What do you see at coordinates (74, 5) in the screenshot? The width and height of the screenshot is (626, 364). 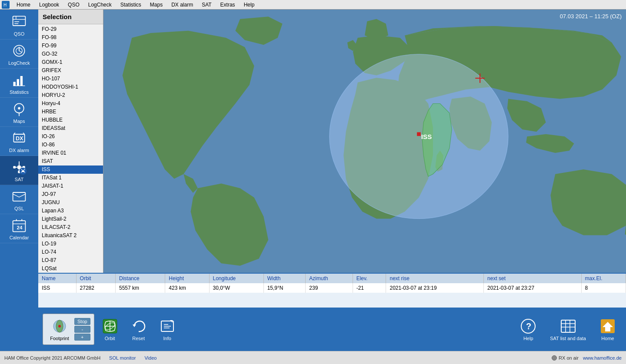 I see `menu-qso: QSO` at bounding box center [74, 5].